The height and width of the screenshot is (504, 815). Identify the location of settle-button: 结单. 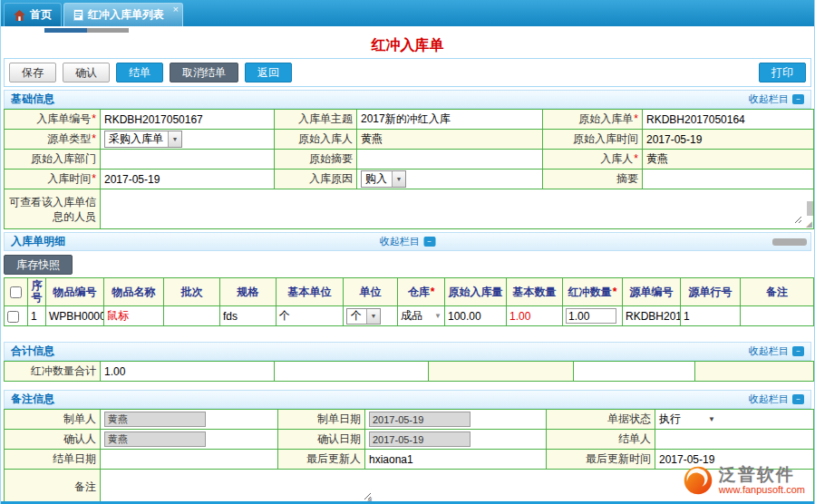
(140, 73).